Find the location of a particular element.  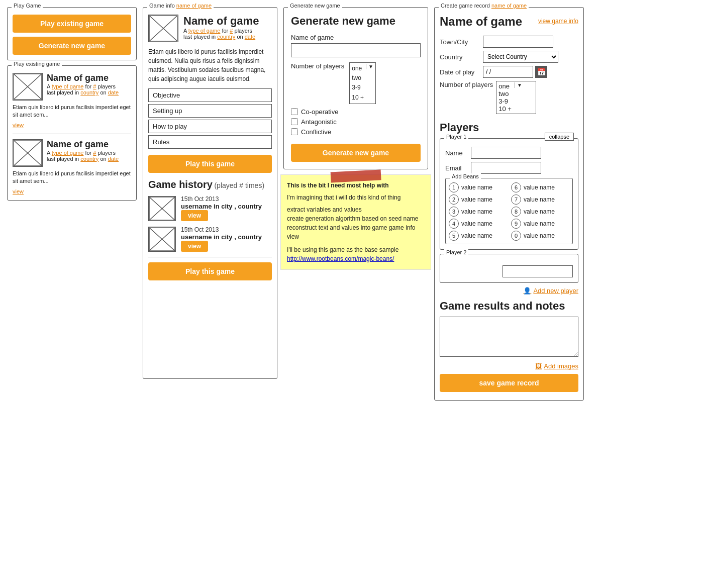

collapse-button: collapse is located at coordinates (559, 137).